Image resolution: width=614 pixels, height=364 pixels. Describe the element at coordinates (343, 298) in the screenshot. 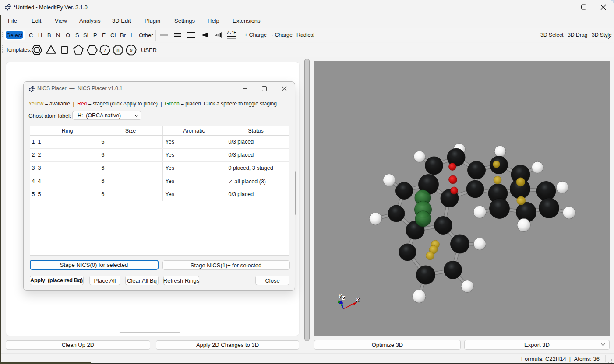

I see `svg-text: Z` at that location.